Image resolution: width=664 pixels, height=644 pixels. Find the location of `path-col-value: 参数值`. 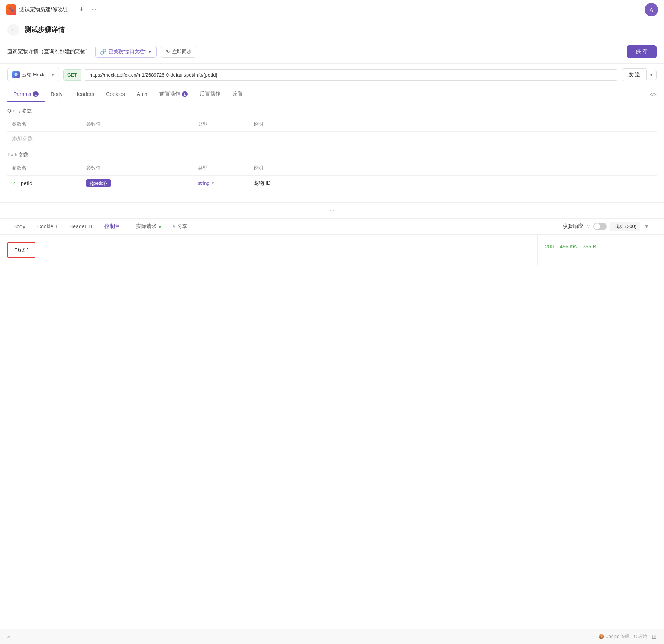

path-col-value: 参数值 is located at coordinates (138, 168).